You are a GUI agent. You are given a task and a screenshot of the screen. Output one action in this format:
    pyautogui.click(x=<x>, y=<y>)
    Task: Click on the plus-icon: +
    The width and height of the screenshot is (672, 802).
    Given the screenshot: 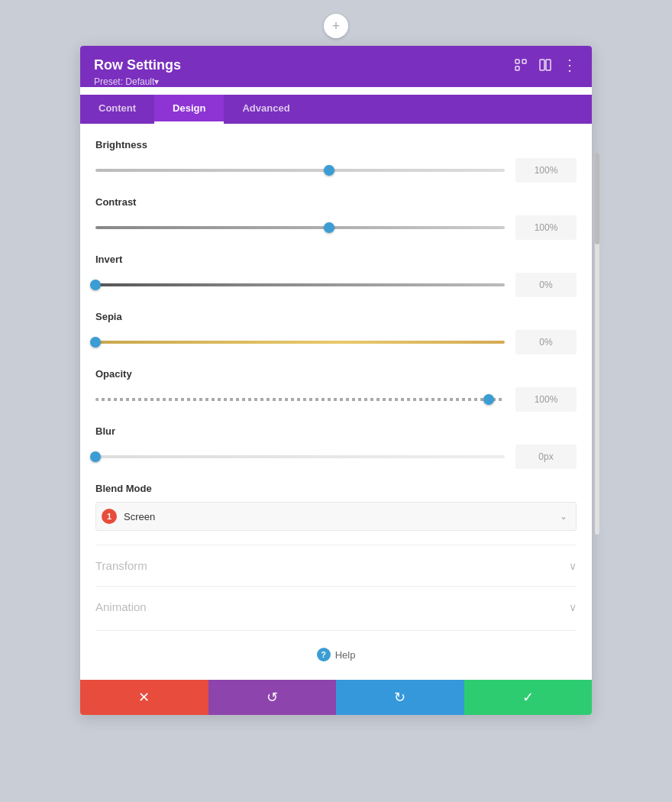 What is the action you would take?
    pyautogui.click(x=336, y=26)
    